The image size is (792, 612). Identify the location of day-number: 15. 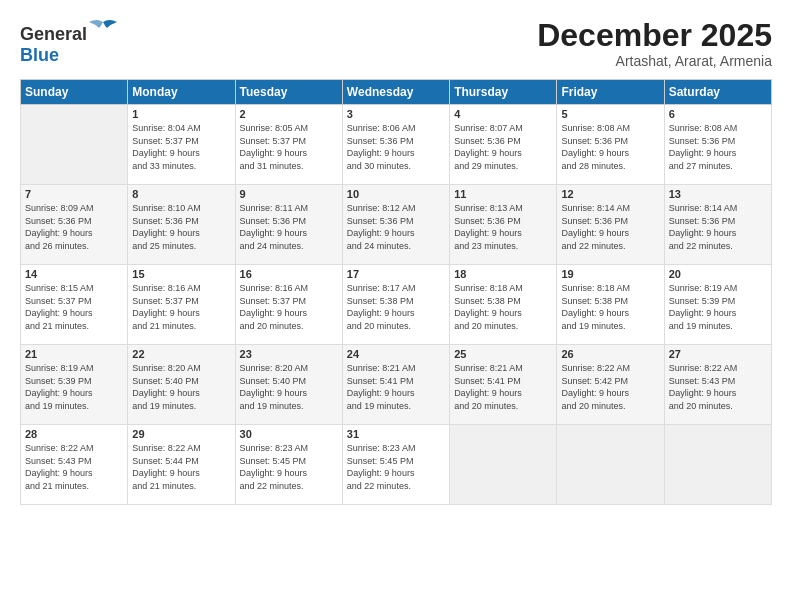
(181, 274).